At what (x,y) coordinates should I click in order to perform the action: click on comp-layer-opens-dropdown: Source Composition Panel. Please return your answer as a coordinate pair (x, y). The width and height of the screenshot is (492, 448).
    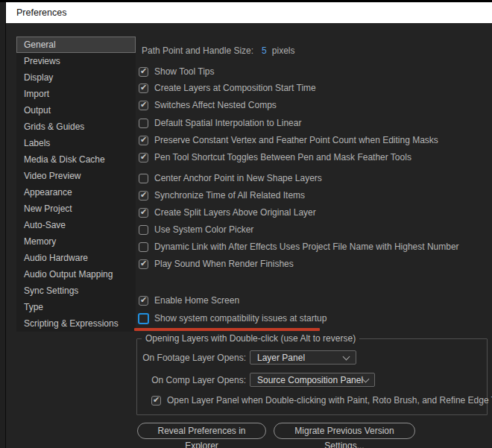
    Looking at the image, I should click on (312, 380).